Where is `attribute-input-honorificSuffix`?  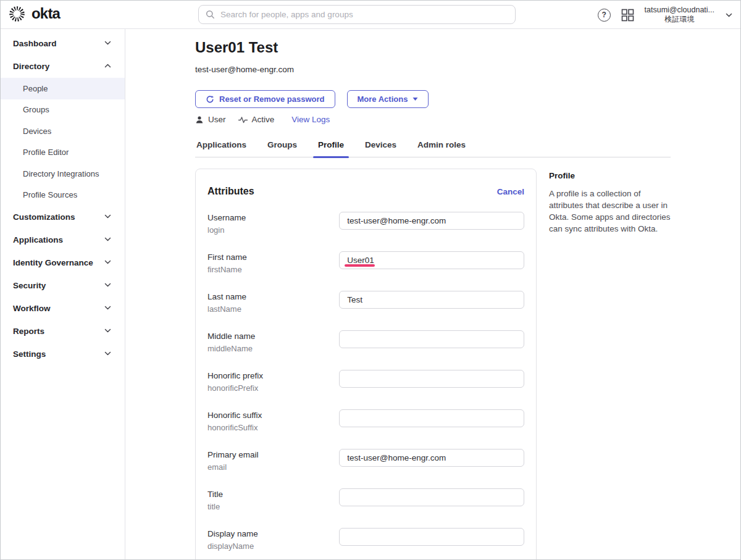 attribute-input-honorificSuffix is located at coordinates (432, 419).